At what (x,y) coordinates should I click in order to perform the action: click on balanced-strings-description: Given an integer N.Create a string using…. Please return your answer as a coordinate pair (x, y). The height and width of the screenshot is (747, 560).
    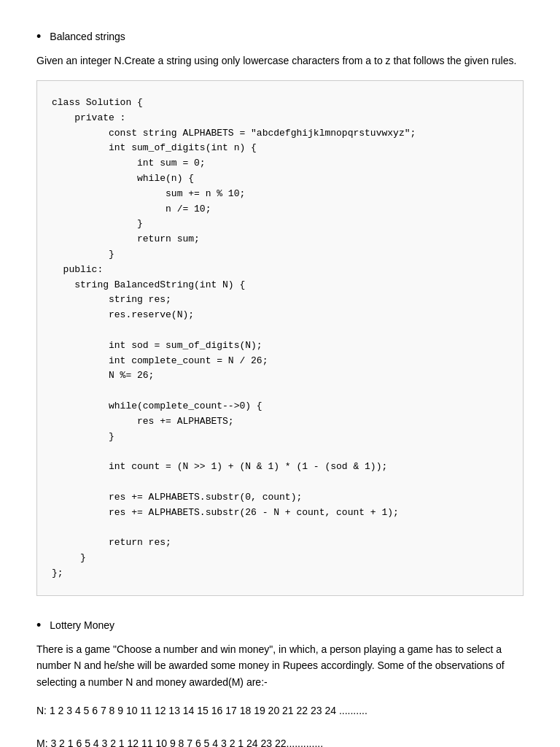
    Looking at the image, I should click on (280, 61).